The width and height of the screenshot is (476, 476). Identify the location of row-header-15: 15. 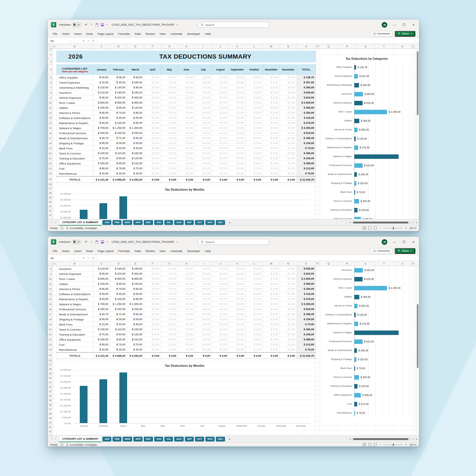
(50, 304).